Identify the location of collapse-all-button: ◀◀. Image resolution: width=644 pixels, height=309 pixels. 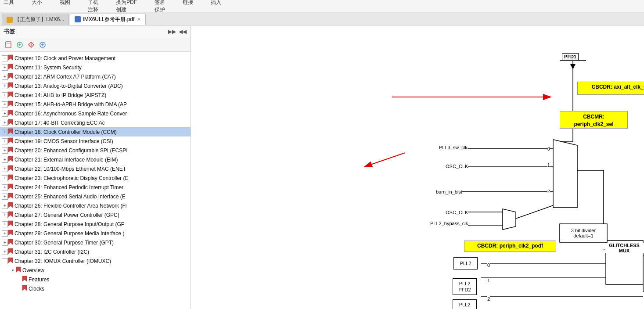
(183, 32).